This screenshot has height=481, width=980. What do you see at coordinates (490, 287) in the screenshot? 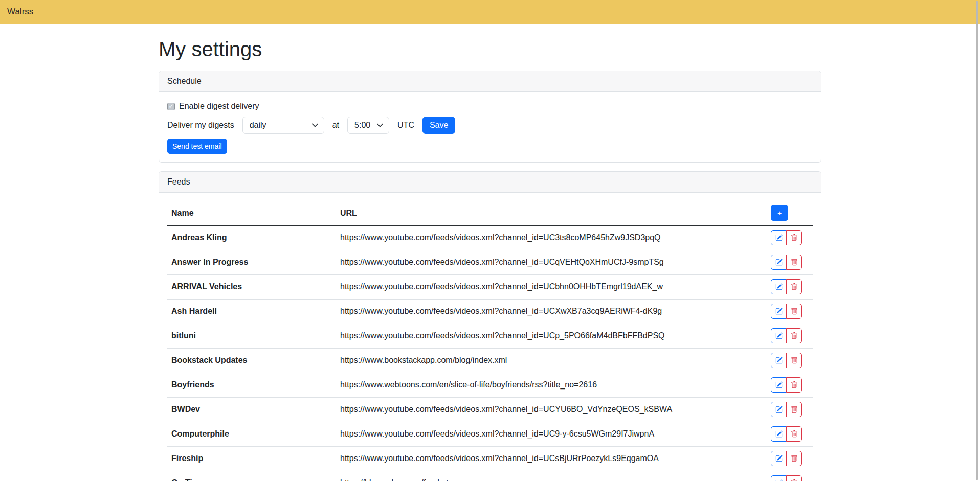
I see `table-row: ARRIVAL Vehicles https://www.youtube.com…` at bounding box center [490, 287].